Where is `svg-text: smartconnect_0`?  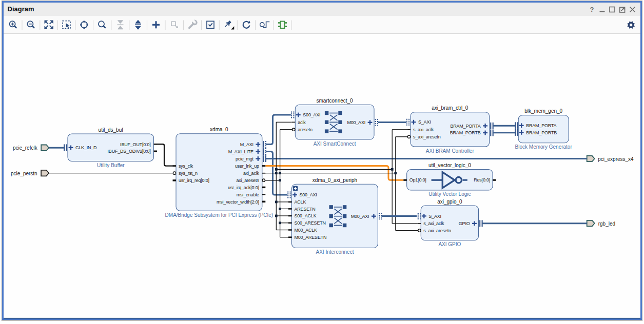 svg-text: smartconnect_0 is located at coordinates (335, 100).